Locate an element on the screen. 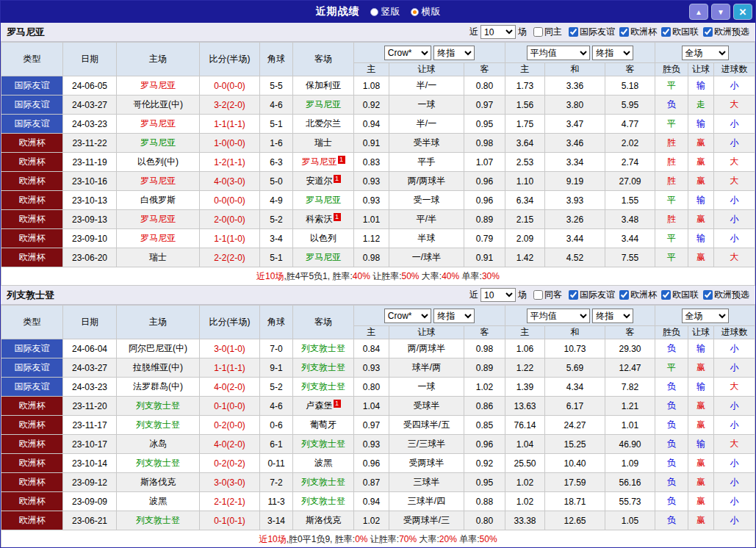 This screenshot has height=548, width=756. near-label: 近 is located at coordinates (474, 32).